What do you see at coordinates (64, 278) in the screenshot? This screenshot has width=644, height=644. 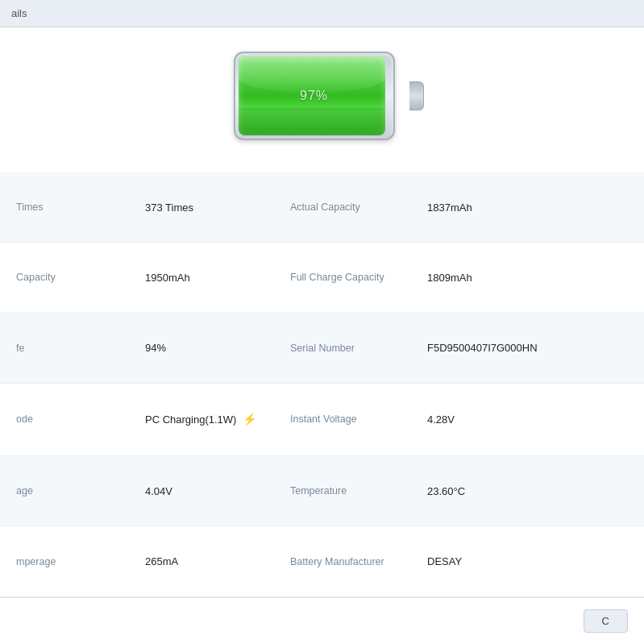 I see `label-capacity: Capacity` at bounding box center [64, 278].